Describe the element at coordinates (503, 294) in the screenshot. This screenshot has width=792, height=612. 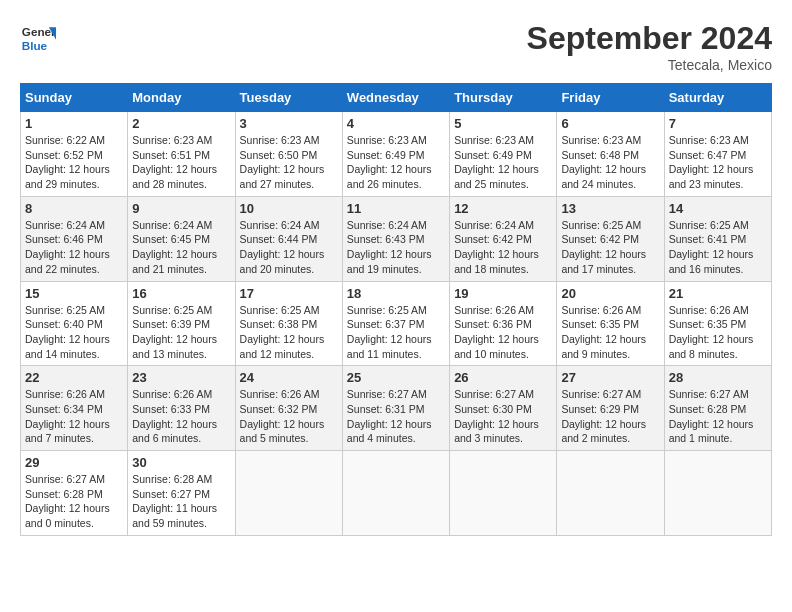
I see `day-number: 19` at that location.